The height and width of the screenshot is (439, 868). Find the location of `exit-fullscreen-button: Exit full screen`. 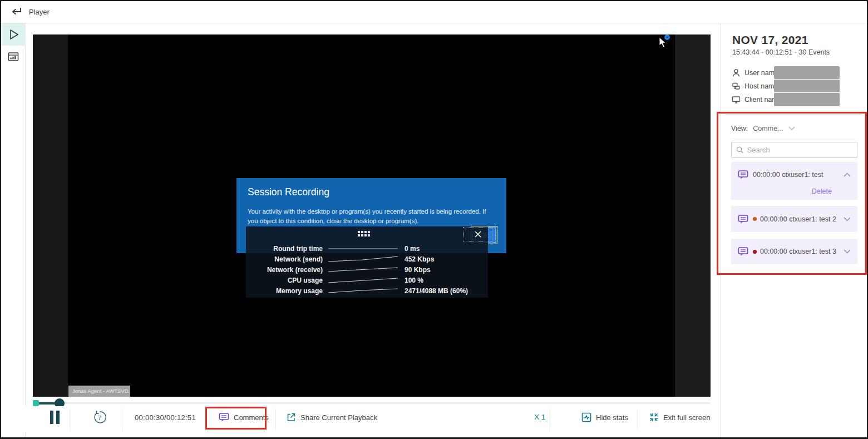

exit-fullscreen-button: Exit full screen is located at coordinates (680, 417).